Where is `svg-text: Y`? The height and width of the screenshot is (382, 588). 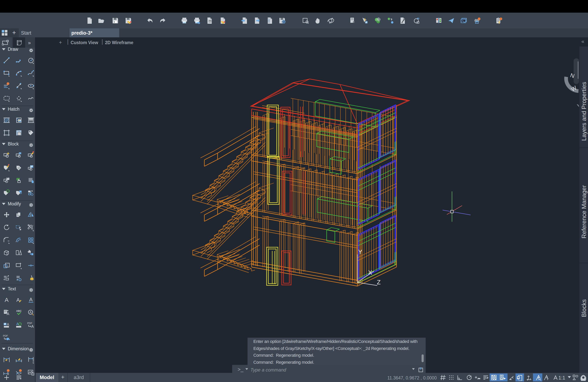 svg-text: Y is located at coordinates (360, 252).